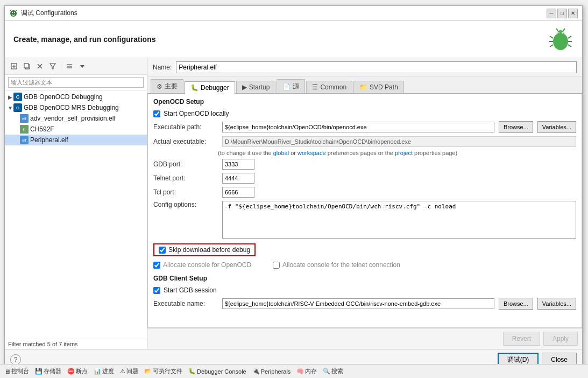 The width and height of the screenshot is (588, 378). Describe the element at coordinates (16, 360) in the screenshot. I see `footer-left: ?` at that location.